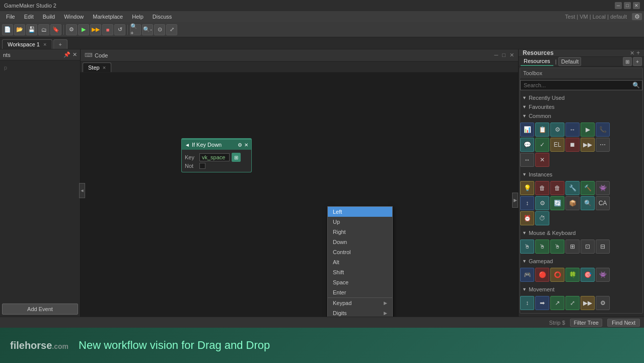 The height and width of the screenshot is (363, 644). What do you see at coordinates (527, 130) in the screenshot?
I see `icon-set-var: 📊` at bounding box center [527, 130].